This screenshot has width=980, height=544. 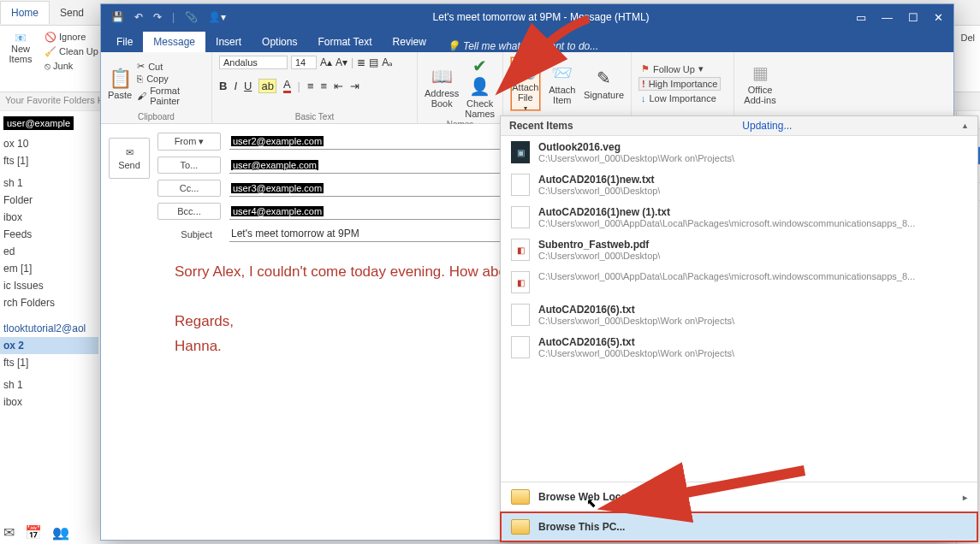 What do you see at coordinates (253, 62) in the screenshot?
I see `font-family-select: Andalus` at bounding box center [253, 62].